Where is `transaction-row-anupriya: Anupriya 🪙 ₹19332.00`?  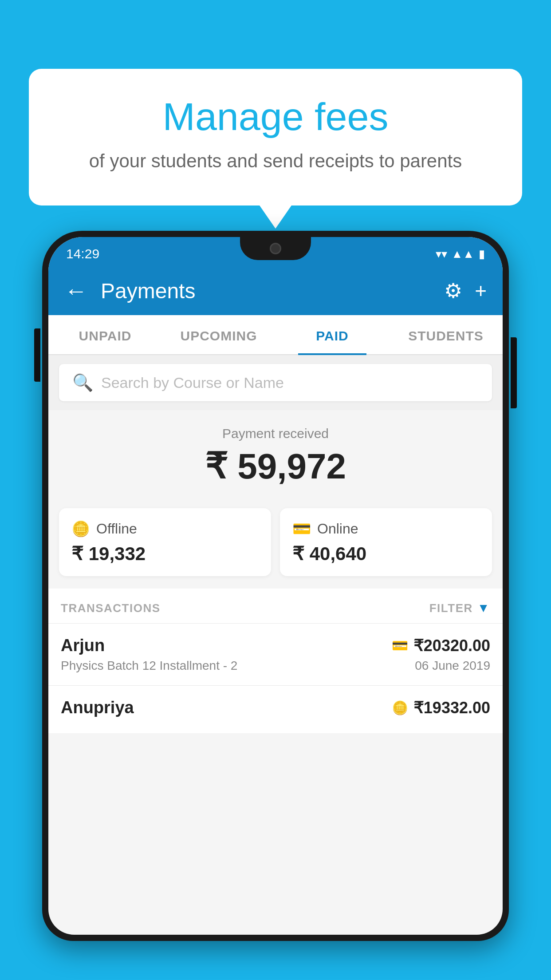 transaction-row-anupriya: Anupriya 🪙 ₹19332.00 is located at coordinates (276, 709).